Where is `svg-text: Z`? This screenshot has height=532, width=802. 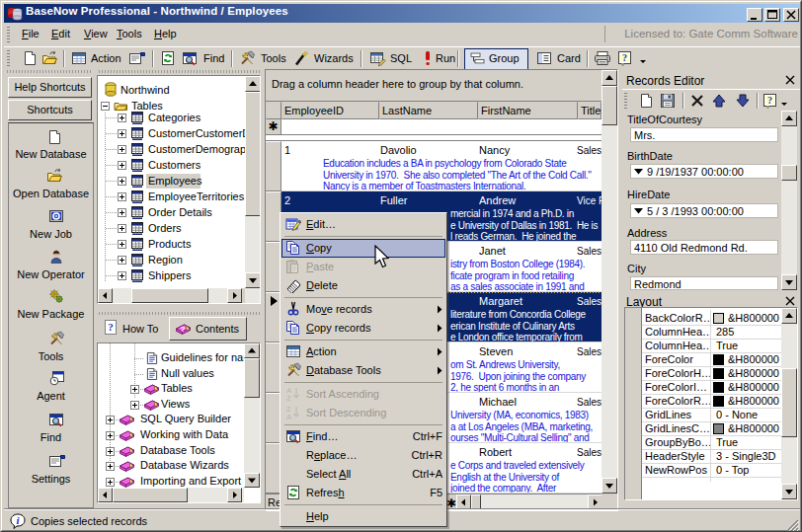 svg-text: Z is located at coordinates (288, 398).